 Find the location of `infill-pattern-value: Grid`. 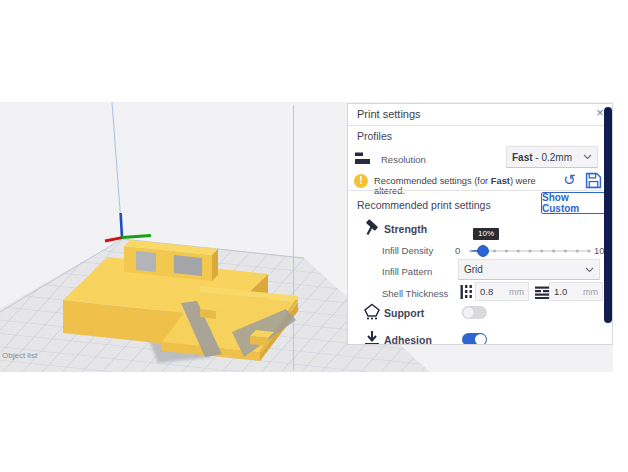

infill-pattern-value: Grid is located at coordinates (474, 270).